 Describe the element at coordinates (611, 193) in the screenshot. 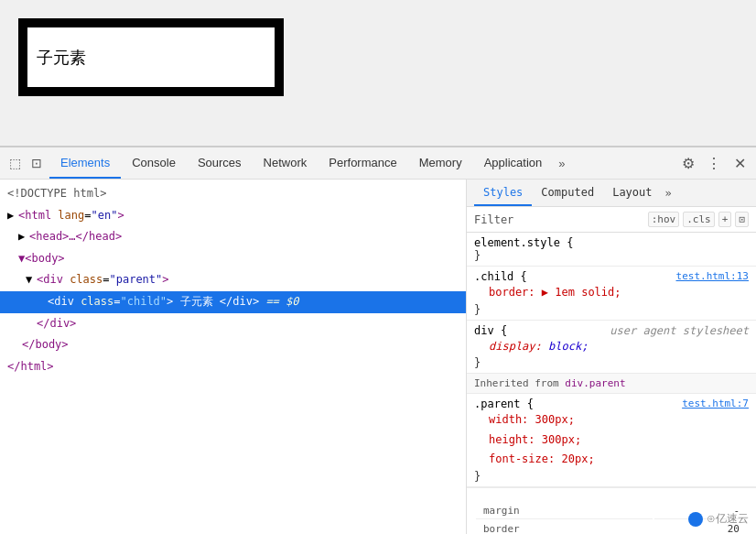

I see `styles-subtabs: Styles Computed Layout »` at that location.